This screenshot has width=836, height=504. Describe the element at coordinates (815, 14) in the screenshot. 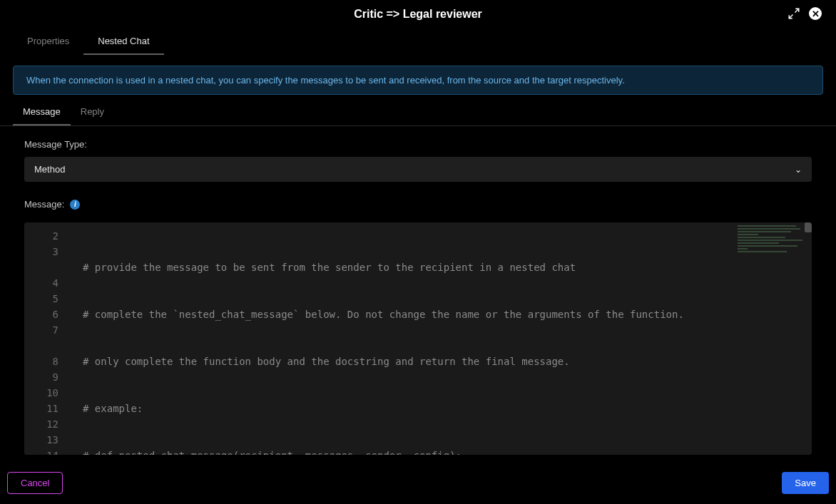

I see `close-icon: ✕` at that location.